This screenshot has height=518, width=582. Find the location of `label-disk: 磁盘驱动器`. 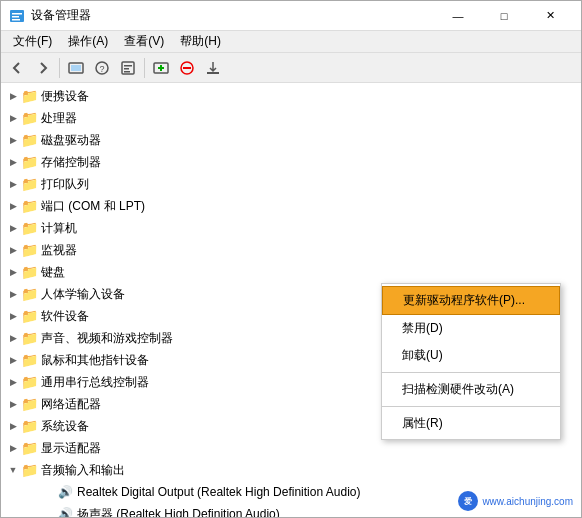

label-disk: 磁盘驱动器 is located at coordinates (71, 140).